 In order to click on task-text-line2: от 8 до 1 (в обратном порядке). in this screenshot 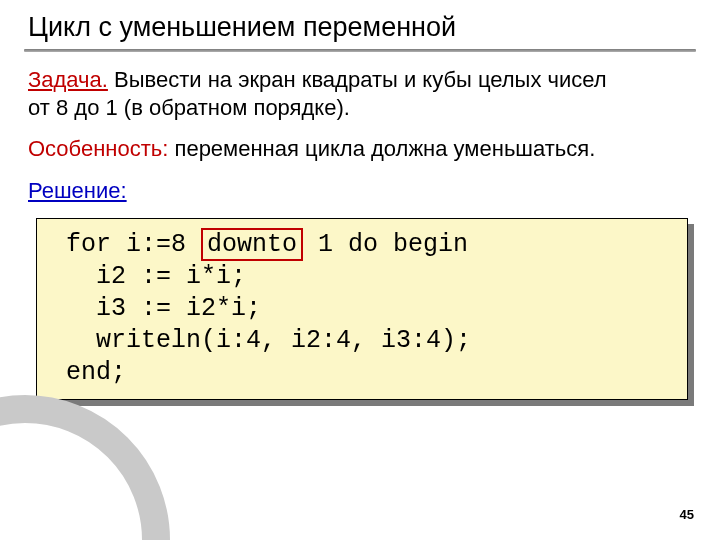, I will do `click(189, 108)`.